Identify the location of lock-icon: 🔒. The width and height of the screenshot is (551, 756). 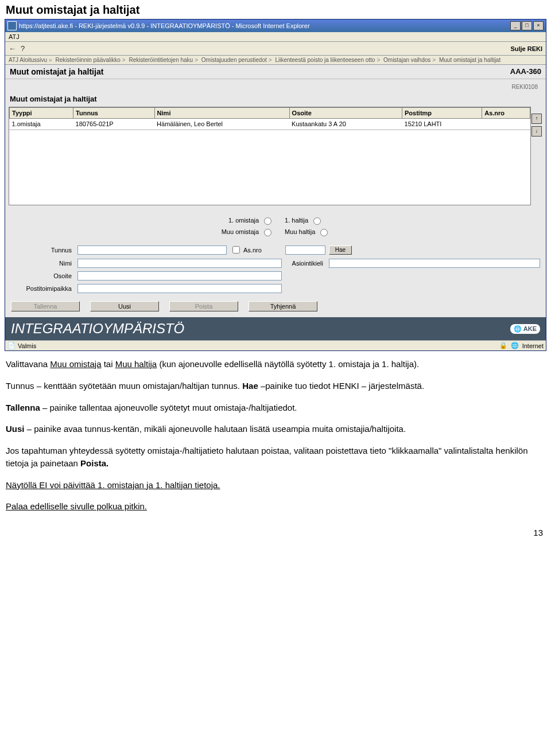
(503, 345).